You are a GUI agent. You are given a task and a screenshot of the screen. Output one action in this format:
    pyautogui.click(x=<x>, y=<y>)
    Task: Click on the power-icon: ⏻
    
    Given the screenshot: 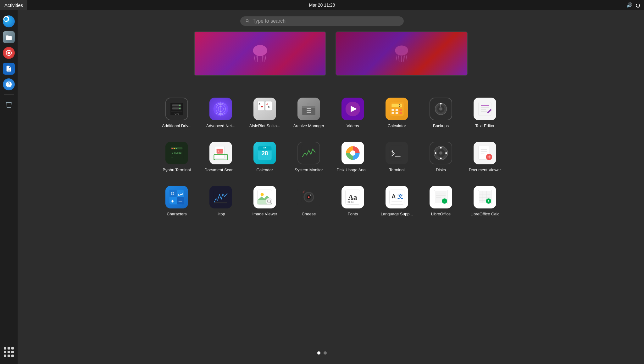 What is the action you would take?
    pyautogui.click(x=638, y=5)
    